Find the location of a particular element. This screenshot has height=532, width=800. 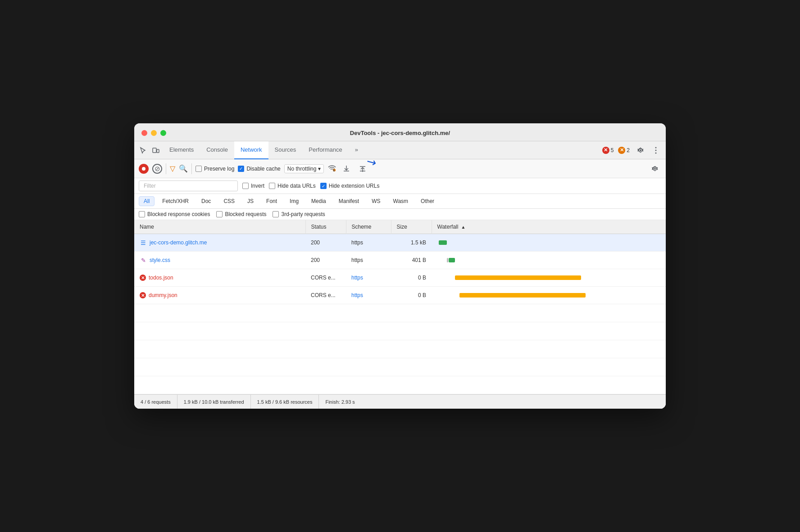

maximize-button is located at coordinates (163, 133).